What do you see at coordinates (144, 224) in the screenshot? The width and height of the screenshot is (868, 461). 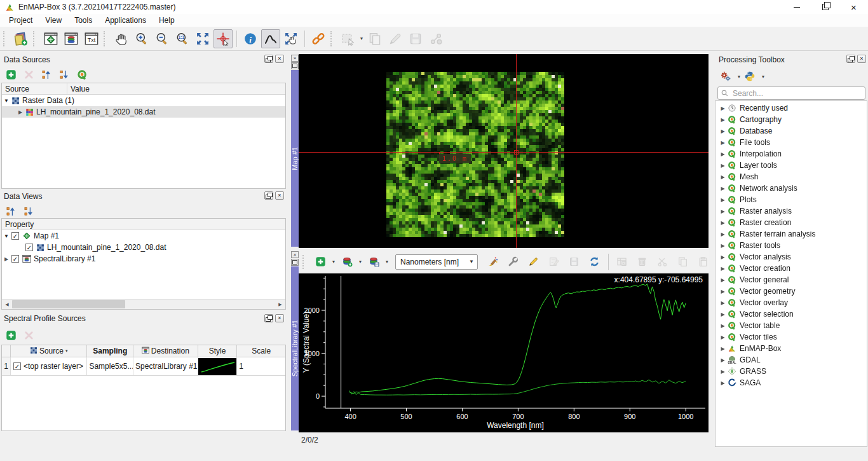 I see `column-header-property: Property` at bounding box center [144, 224].